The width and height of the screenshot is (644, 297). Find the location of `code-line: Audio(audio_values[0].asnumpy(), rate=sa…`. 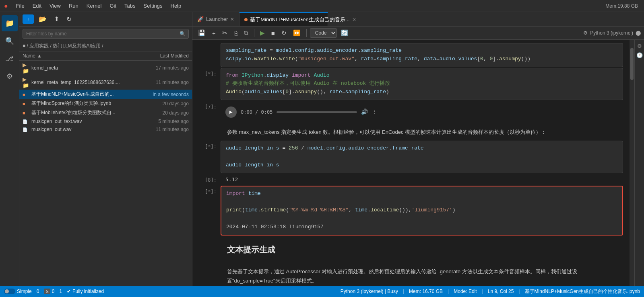

code-line: Audio(audio_values[0].asnumpy(), rate=sa… is located at coordinates (422, 92).